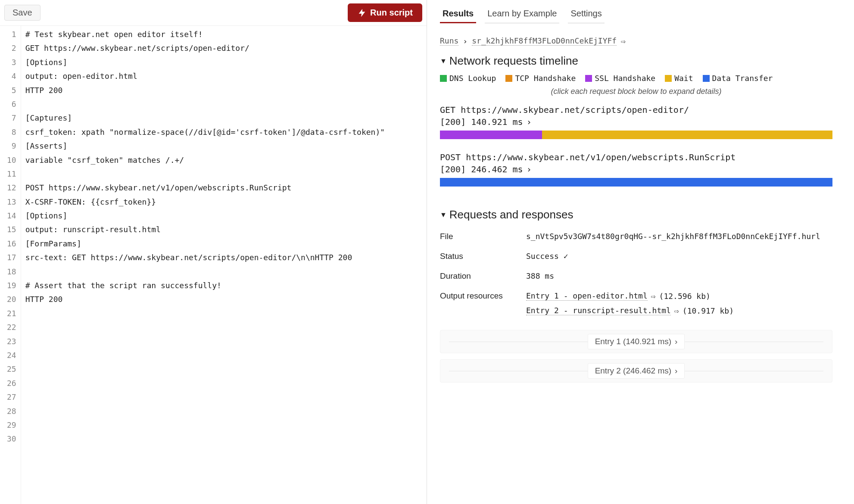  What do you see at coordinates (679, 276) in the screenshot?
I see `duration-value: 388 ms` at bounding box center [679, 276].